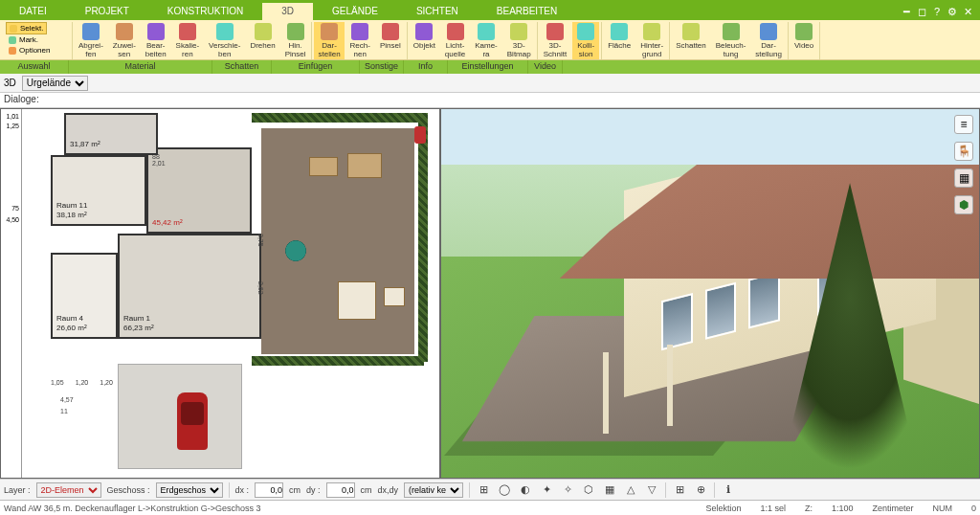 The image size is (980, 515). Describe the element at coordinates (287, 11) in the screenshot. I see `tab-3d: 3D` at that location.